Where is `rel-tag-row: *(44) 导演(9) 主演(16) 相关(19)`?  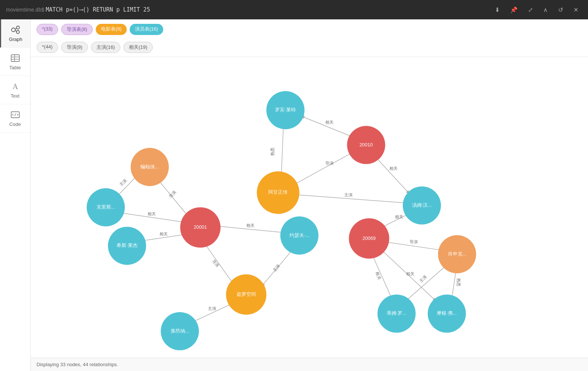 rel-tag-row: *(44) 导演(9) 主演(16) 相关(19) is located at coordinates (309, 49).